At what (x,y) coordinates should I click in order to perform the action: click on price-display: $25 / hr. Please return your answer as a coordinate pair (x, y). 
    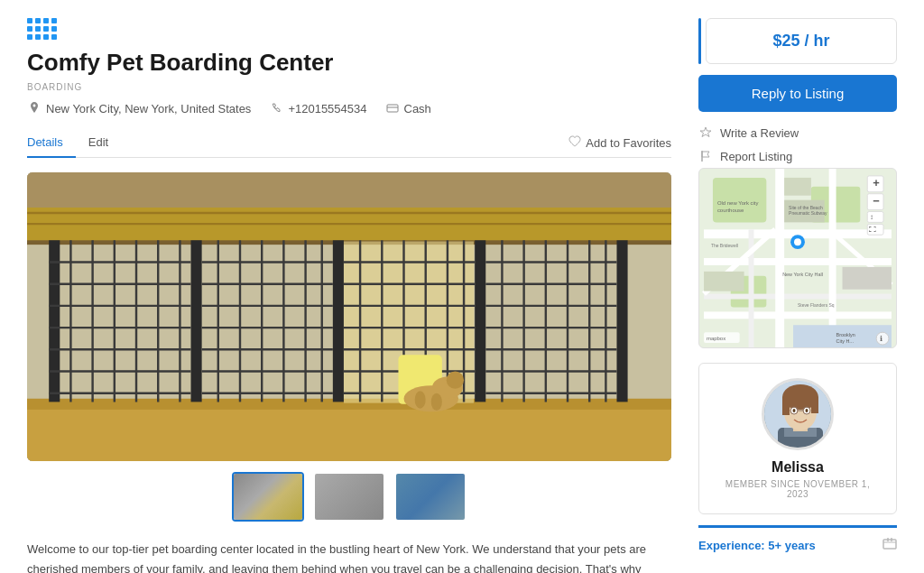
    Looking at the image, I should click on (801, 42).